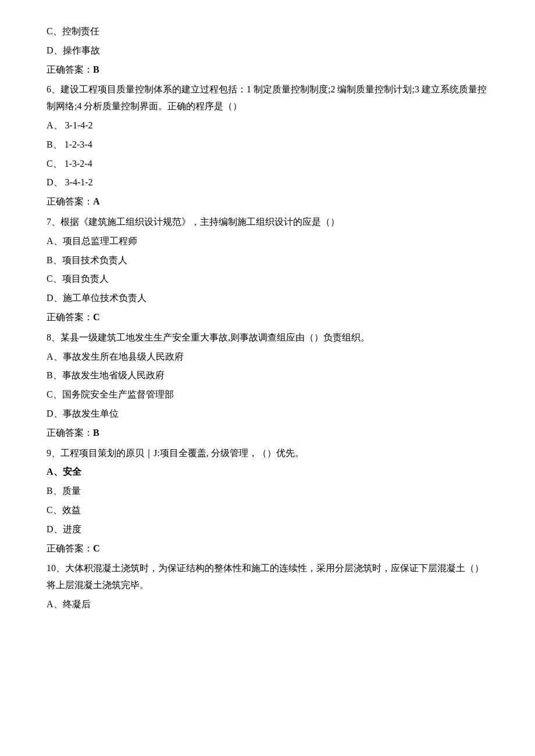 This screenshot has width=535, height=756. Describe the element at coordinates (268, 260) in the screenshot. I see `q7-option-b: B、项目技术负责人` at that location.